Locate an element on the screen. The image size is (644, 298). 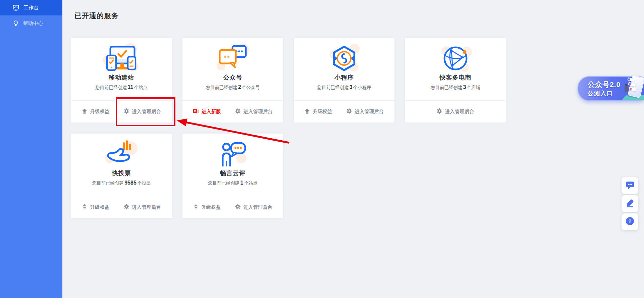
card-title: 小程序 is located at coordinates (344, 78).